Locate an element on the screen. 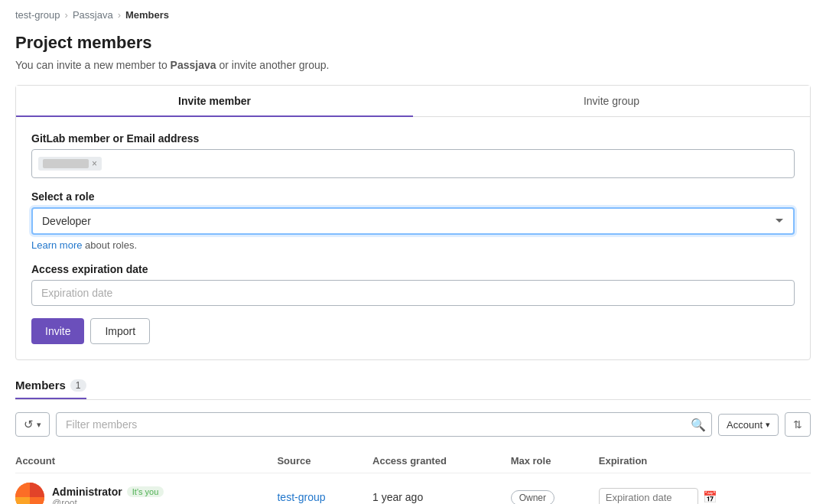 The image size is (826, 504). col-expiration: Expiration is located at coordinates (705, 461).